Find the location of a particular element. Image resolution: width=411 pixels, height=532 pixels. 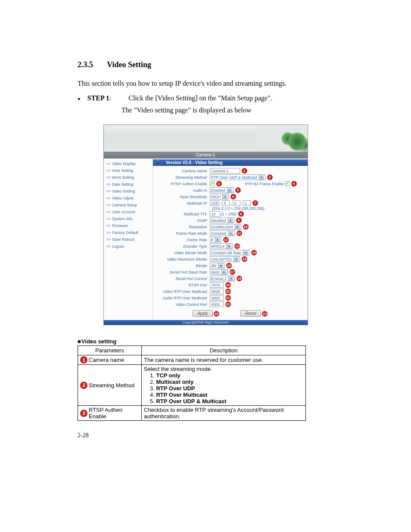

badge-14-icon: 14 is located at coordinates (254, 252).